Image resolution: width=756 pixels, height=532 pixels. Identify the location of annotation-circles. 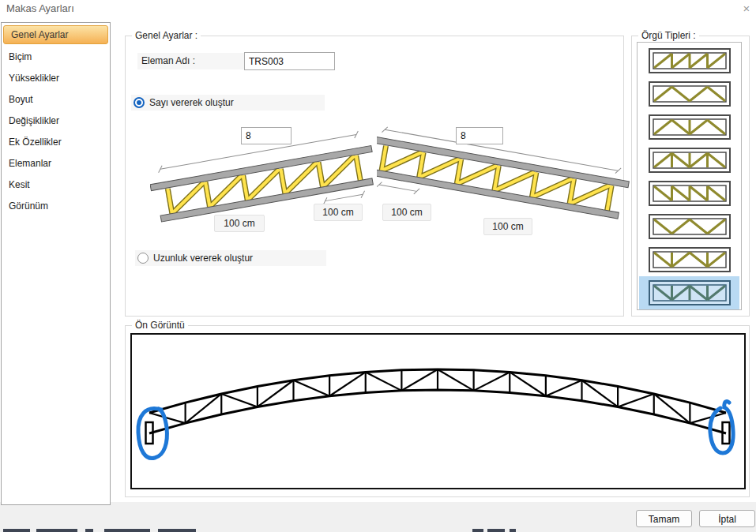
(436, 429).